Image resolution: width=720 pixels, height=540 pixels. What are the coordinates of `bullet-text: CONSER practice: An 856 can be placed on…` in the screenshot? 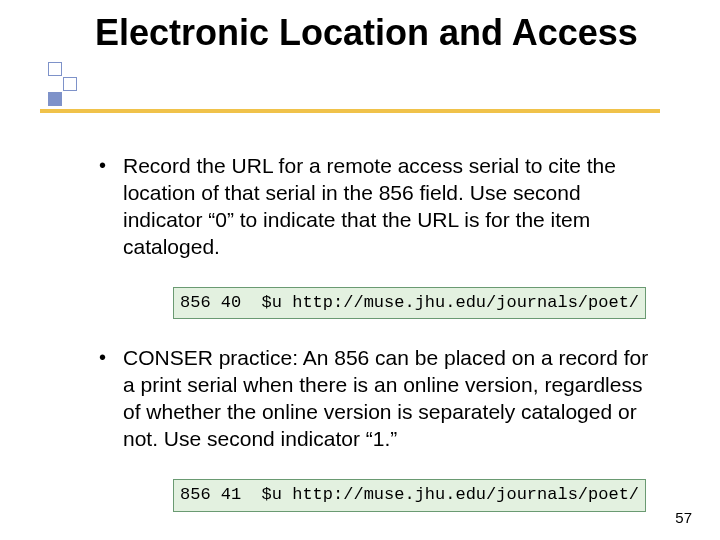 It's located at (386, 398).